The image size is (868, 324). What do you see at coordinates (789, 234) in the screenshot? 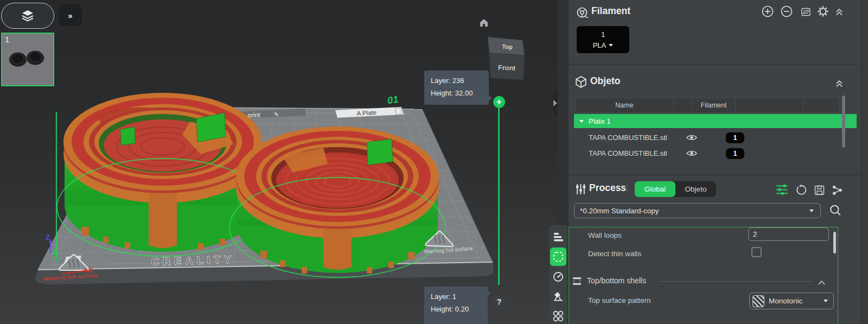
I see `wall-loops-input` at bounding box center [789, 234].